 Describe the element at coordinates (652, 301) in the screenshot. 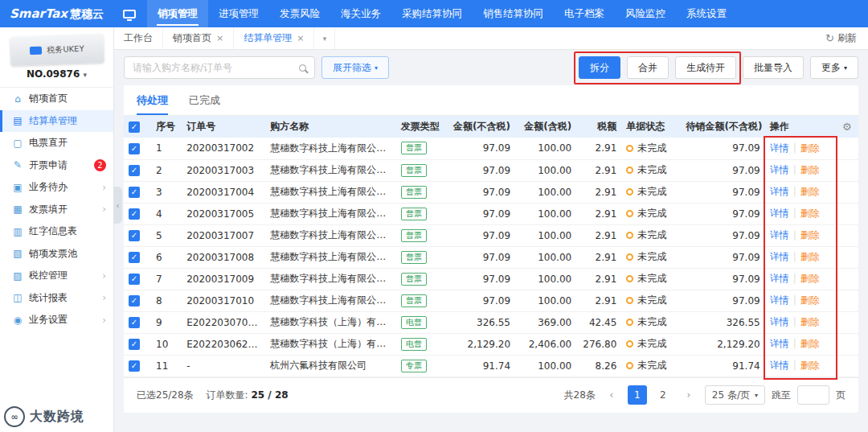

I see `status-text: 未完成` at that location.